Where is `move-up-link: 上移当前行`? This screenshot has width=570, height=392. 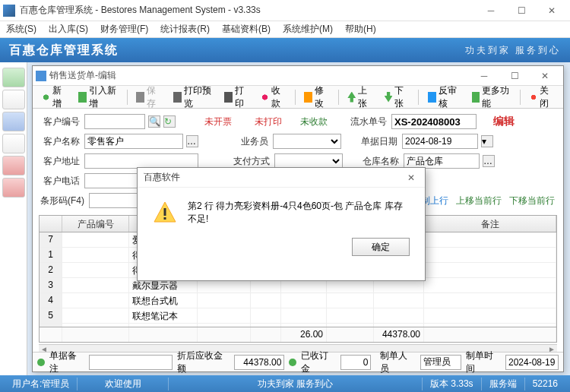
move-up-link: 上移当前行 is located at coordinates (479, 201).